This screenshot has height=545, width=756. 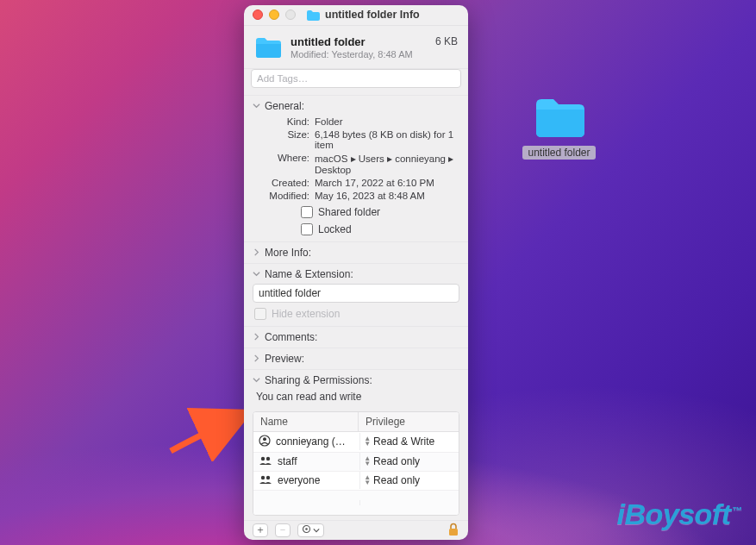 What do you see at coordinates (356, 337) in the screenshot?
I see `section-toggle-comments: Comments:` at bounding box center [356, 337].